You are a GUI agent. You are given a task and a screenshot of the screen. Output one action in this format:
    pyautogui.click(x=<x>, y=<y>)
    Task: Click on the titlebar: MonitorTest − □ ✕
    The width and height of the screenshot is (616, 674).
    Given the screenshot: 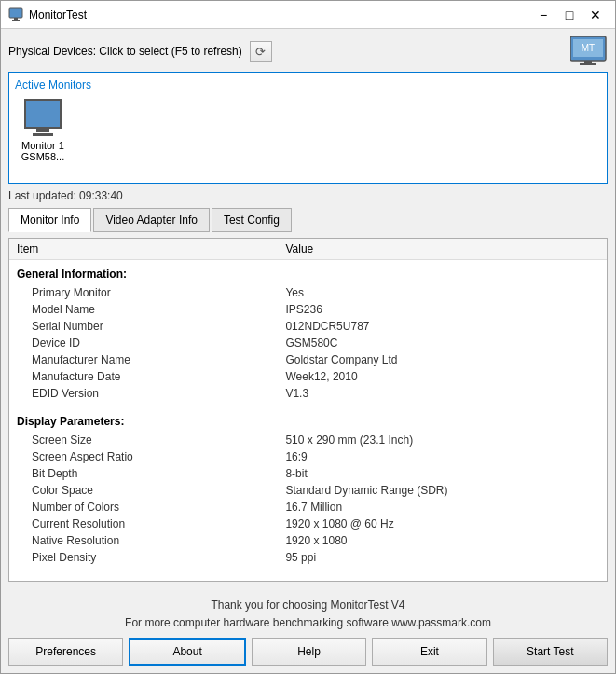 What is the action you would take?
    pyautogui.click(x=308, y=15)
    